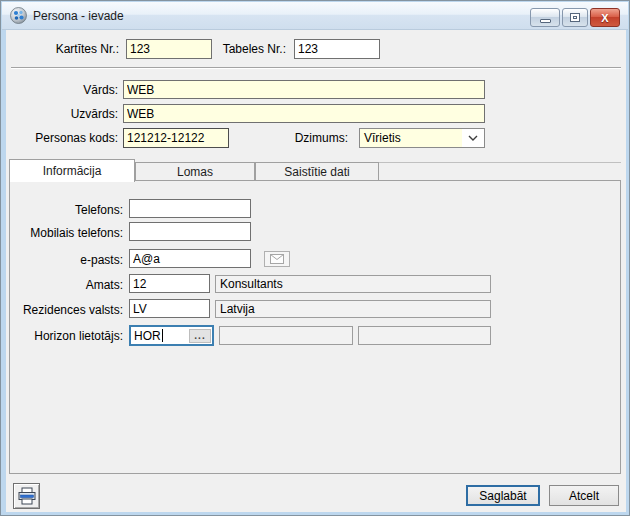  I want to click on separator-line, so click(316, 68).